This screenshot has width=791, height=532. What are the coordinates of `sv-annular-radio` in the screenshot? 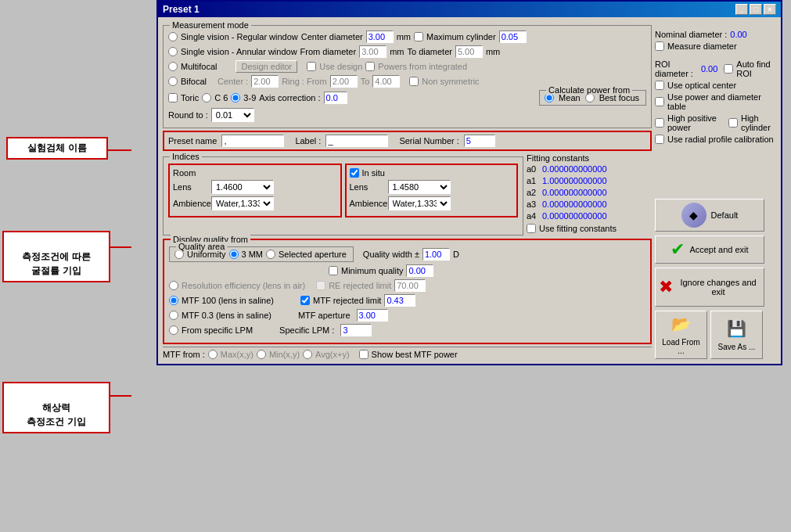 It's located at (173, 52).